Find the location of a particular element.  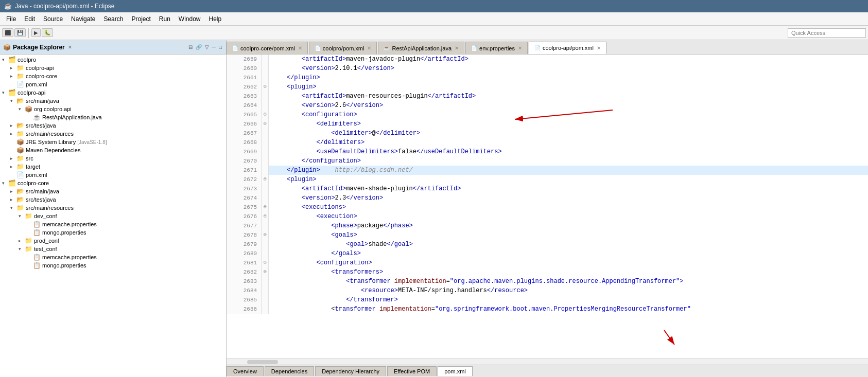

toolbar-save: 💾 is located at coordinates (20, 33).